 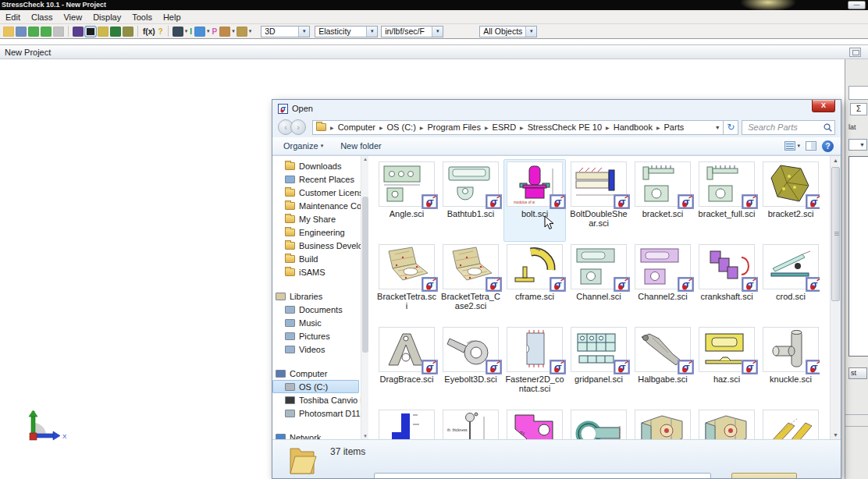 I want to click on display-mode-icon, so click(x=78, y=31).